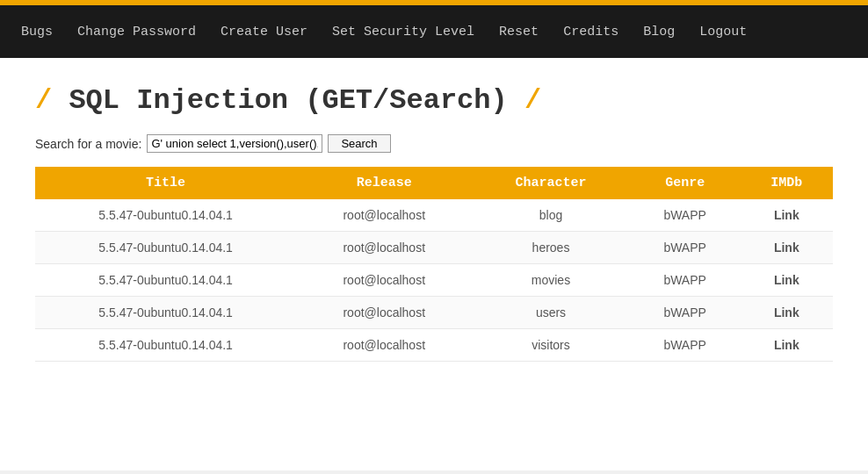  I want to click on nav-create-user: Create User, so click(264, 32).